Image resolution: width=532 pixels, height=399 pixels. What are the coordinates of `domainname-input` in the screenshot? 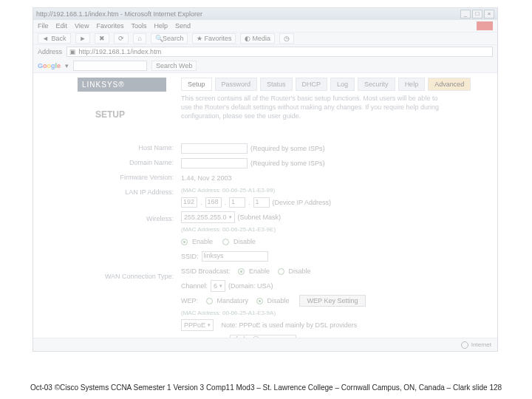 It's located at (214, 163).